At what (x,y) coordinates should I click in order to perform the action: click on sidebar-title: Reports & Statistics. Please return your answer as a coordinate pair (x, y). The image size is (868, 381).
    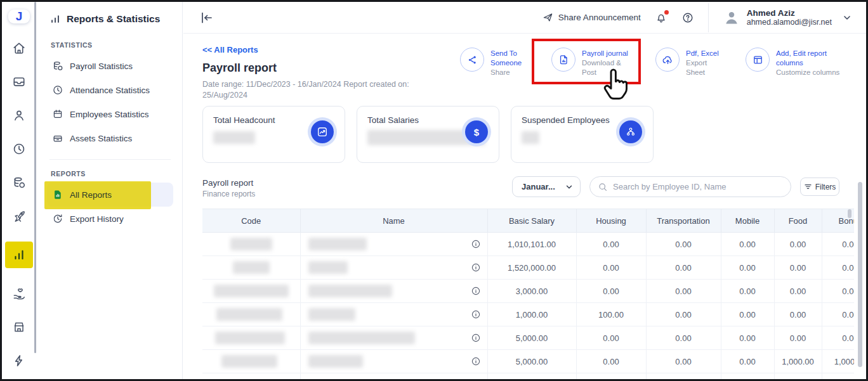
    Looking at the image, I should click on (113, 19).